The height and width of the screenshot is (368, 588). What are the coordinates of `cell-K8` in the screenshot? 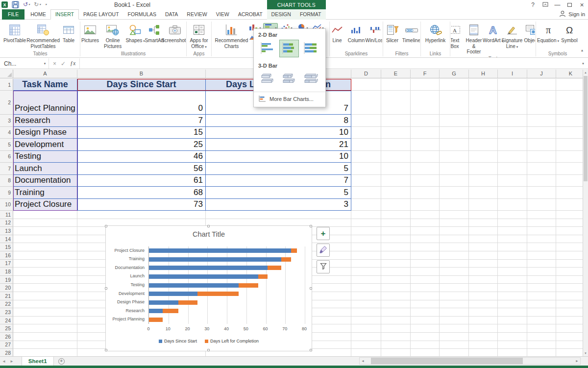 It's located at (571, 181).